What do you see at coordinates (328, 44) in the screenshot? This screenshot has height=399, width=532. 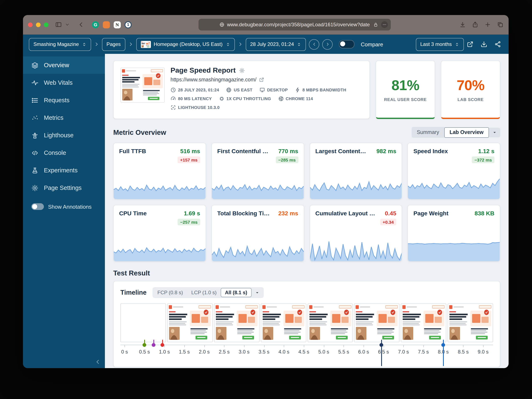 I see `next-test-button` at bounding box center [328, 44].